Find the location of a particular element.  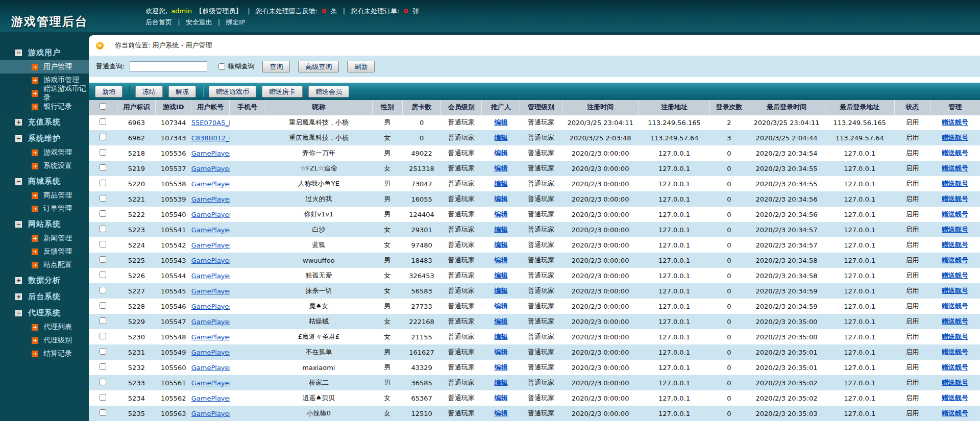

sidebar-item: ➔赠送游戏币记录 is located at coordinates (44, 93).